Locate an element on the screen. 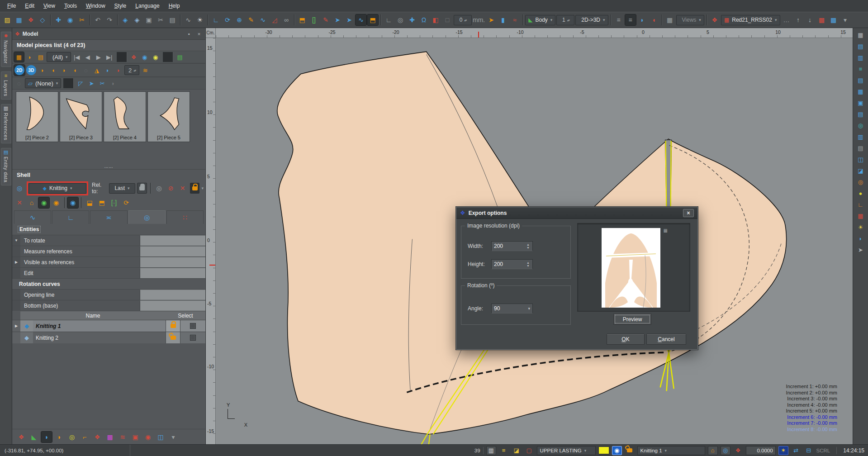 Image resolution: width=868 pixels, height=456 pixels. visibility-icon: ◉ is located at coordinates (73, 203).